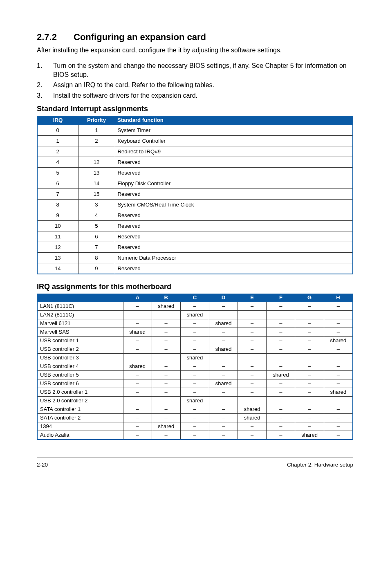 The width and height of the screenshot is (390, 588). Describe the element at coordinates (58, 258) in the screenshot. I see `cell-irq: 13` at that location.